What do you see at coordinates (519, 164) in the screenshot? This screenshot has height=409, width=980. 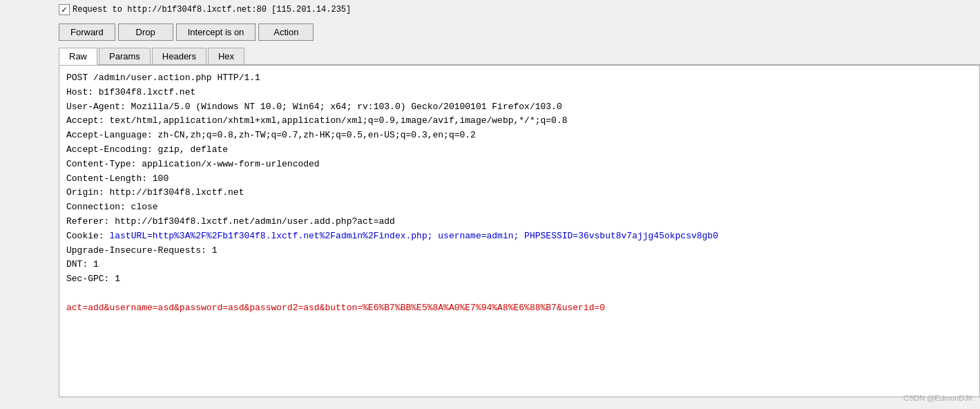 I see `request-line: Content-Type: application/x-www-form-url…` at bounding box center [519, 164].